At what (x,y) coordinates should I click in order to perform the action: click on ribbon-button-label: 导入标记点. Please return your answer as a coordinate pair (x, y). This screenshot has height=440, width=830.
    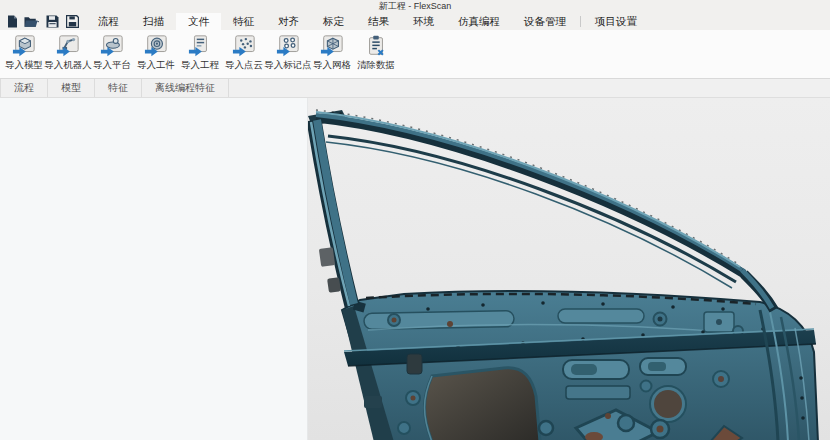
    Looking at the image, I should click on (288, 66).